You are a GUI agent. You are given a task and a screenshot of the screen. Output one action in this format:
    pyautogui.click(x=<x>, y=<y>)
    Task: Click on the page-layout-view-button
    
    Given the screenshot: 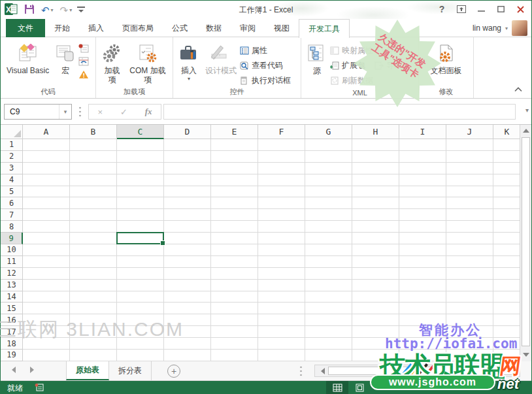 What is the action you would take?
    pyautogui.click(x=359, y=387)
    